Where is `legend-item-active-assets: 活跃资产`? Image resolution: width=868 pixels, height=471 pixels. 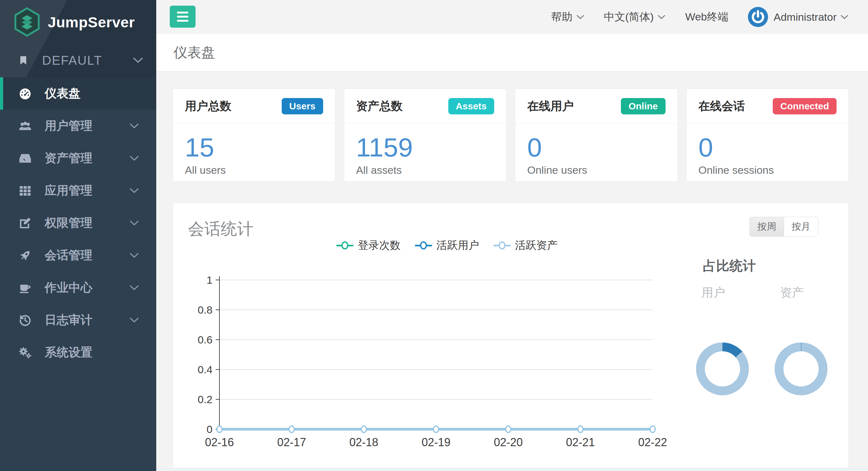 legend-item-active-assets: 活跃资产 is located at coordinates (526, 245).